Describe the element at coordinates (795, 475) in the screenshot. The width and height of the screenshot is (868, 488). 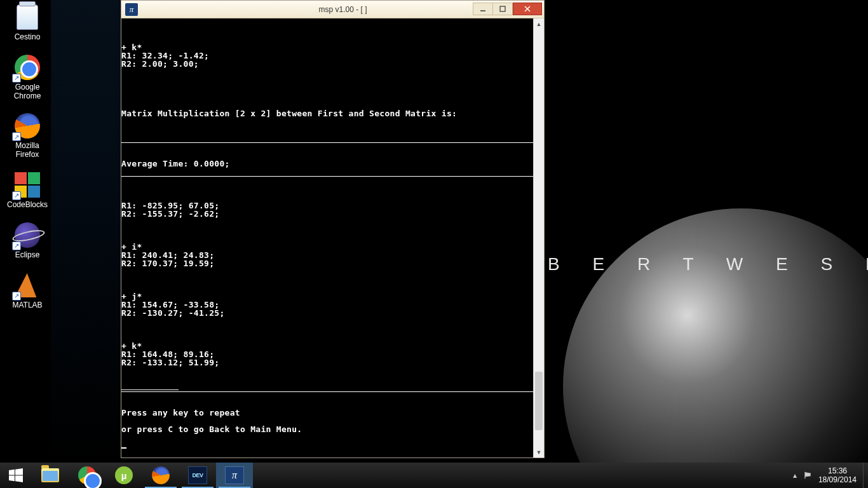
I see `tray-show-hidden-button: ▴` at that location.